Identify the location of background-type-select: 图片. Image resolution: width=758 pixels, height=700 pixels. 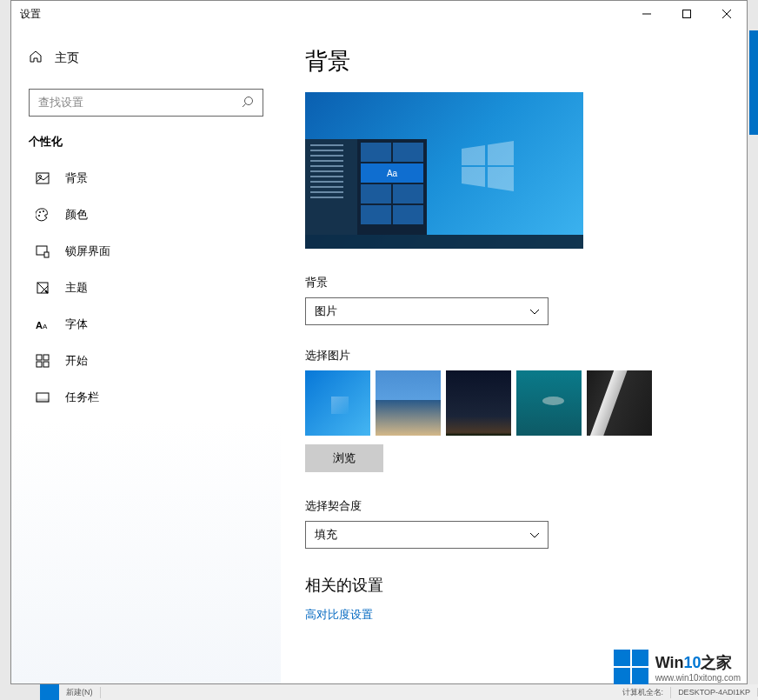
(427, 311).